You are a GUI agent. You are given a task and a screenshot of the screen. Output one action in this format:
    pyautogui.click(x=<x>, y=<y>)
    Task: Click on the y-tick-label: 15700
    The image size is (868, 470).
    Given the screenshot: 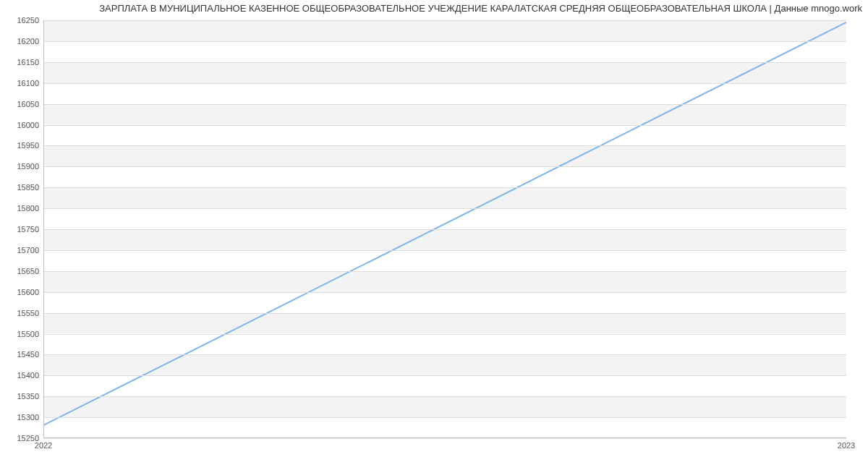 What is the action you would take?
    pyautogui.click(x=22, y=250)
    